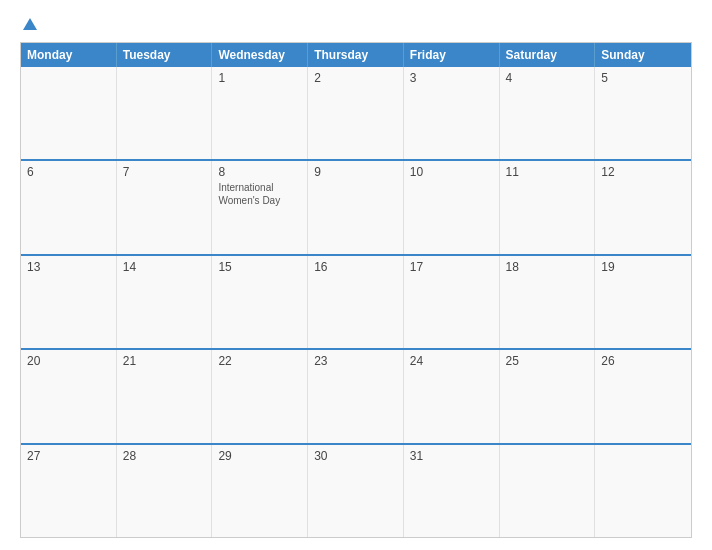 This screenshot has height=550, width=712. I want to click on day-cell: 9, so click(356, 207).